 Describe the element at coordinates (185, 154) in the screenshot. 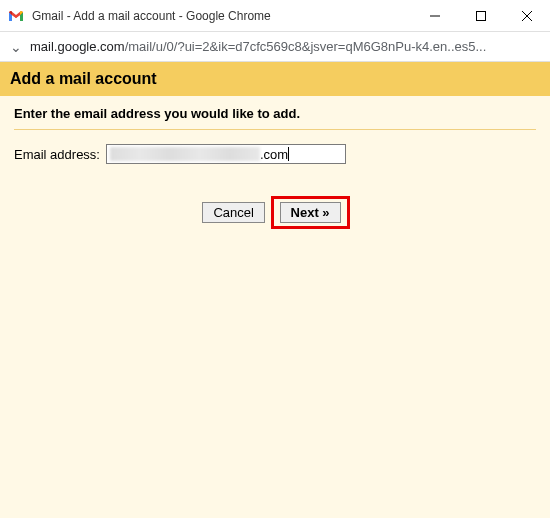

I see `redacted-text` at that location.